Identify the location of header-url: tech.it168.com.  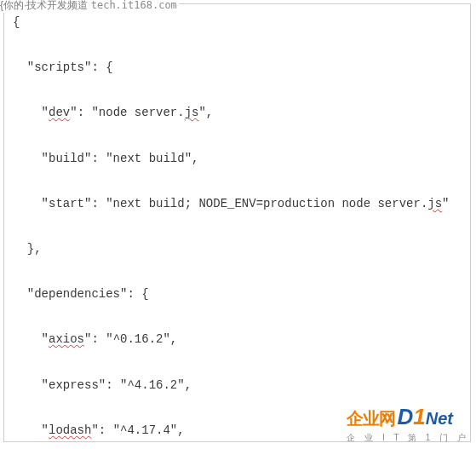
(135, 5).